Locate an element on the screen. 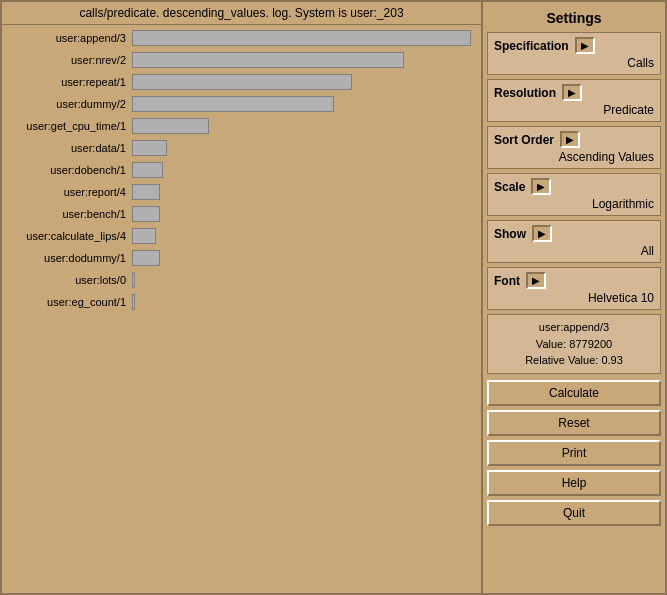  bar-row: user:repeat/1 is located at coordinates (242, 82).